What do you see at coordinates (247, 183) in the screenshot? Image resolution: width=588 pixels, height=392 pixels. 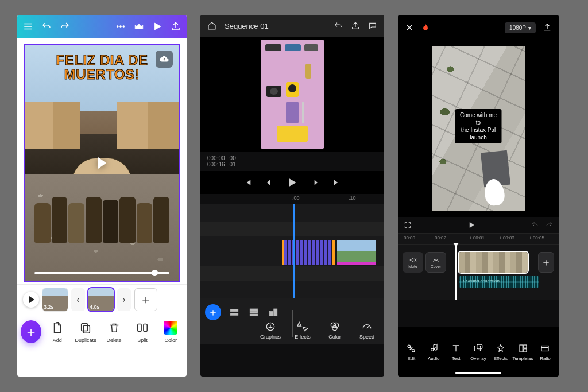 I see `skip-start-icon` at bounding box center [247, 183].